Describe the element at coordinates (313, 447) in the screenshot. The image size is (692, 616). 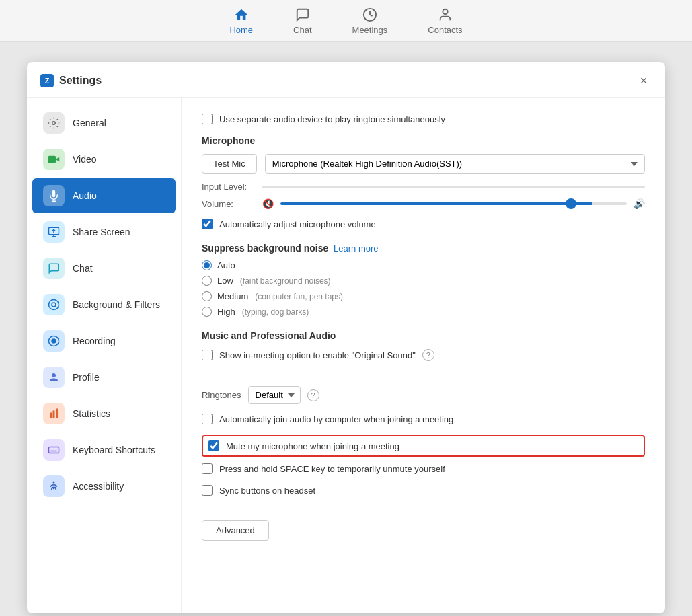
I see `mute-label: Mute my microphone when joining a meetin…` at that location.